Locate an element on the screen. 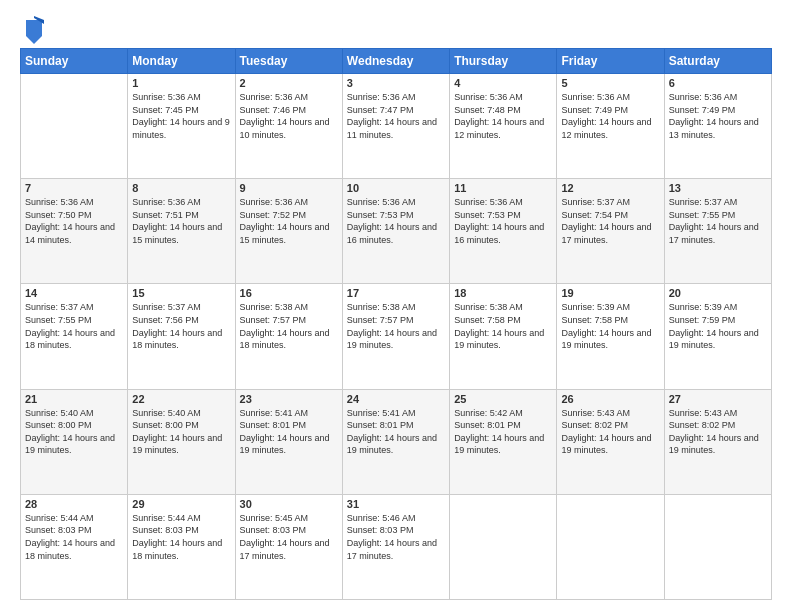 The width and height of the screenshot is (792, 612). day-number: 6 is located at coordinates (718, 83).